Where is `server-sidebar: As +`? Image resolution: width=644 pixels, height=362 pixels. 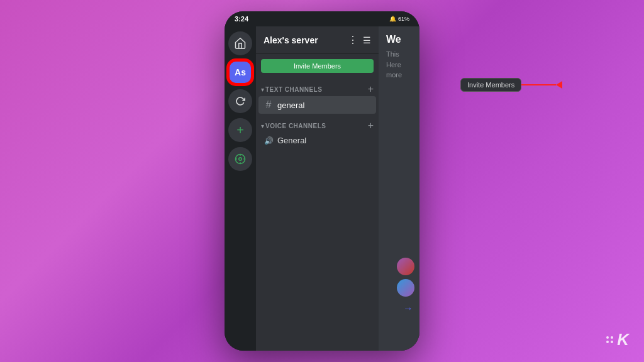 server-sidebar: As + is located at coordinates (240, 189).